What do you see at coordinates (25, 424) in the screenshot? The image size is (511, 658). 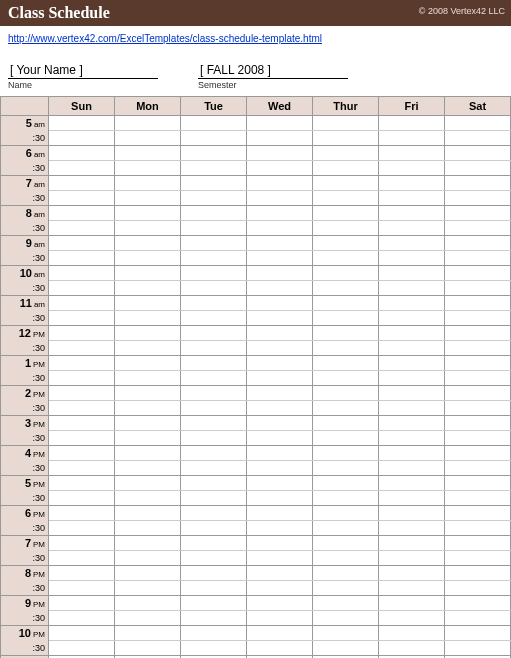 I see `hour-label: 3PM` at bounding box center [25, 424].